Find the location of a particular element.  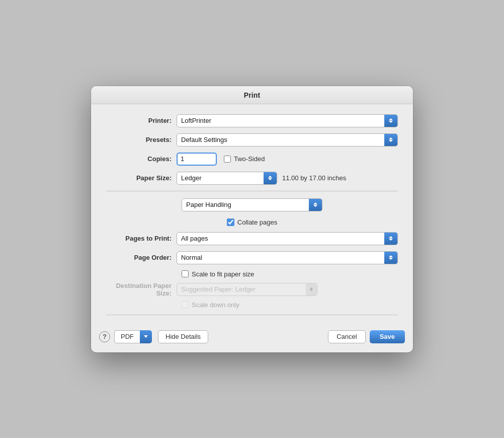

printer-stepper is located at coordinates (391, 121).